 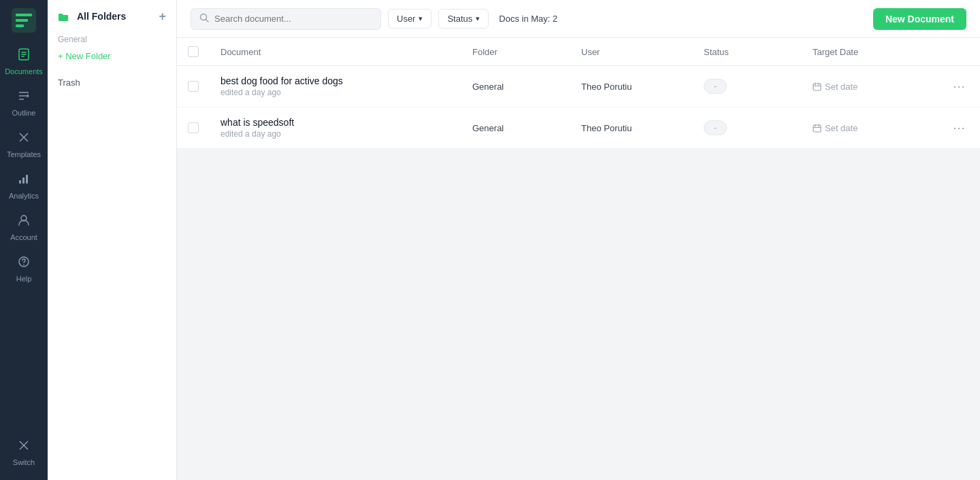 What do you see at coordinates (162, 16) in the screenshot?
I see `add-folder-button: +` at bounding box center [162, 16].